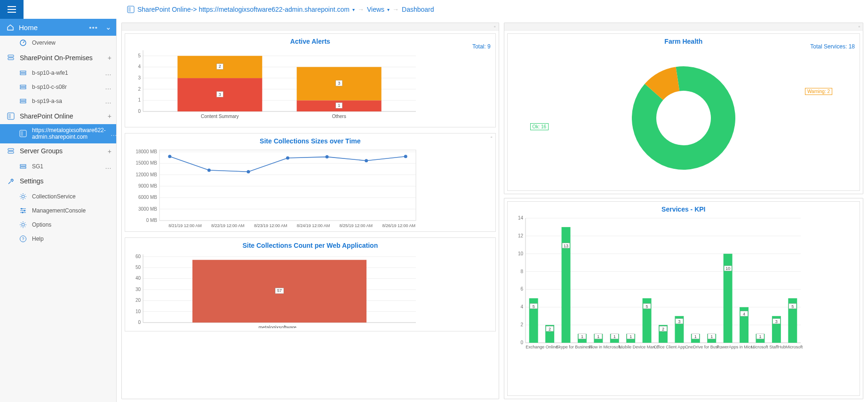 This screenshot has height=402, width=868. I want to click on chart-title: Farm Health, so click(684, 42).